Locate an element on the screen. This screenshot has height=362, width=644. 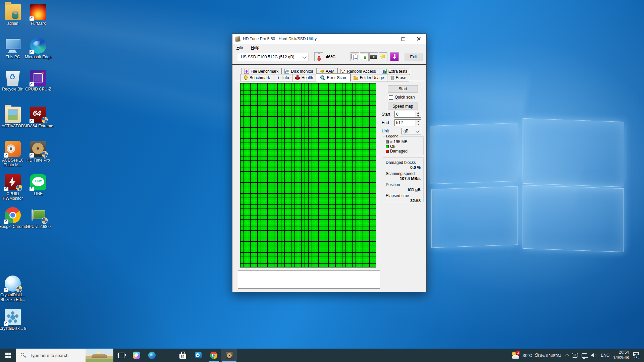
tab-erase: Erase is located at coordinates (398, 78).